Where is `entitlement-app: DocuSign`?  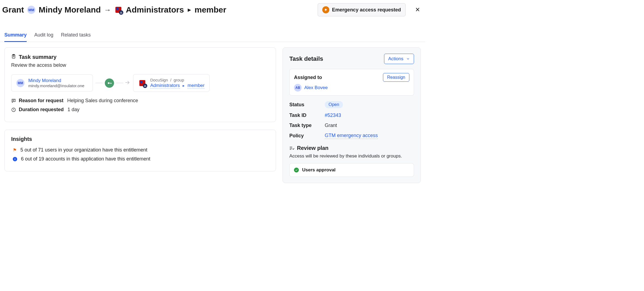 entitlement-app: DocuSign is located at coordinates (159, 80).